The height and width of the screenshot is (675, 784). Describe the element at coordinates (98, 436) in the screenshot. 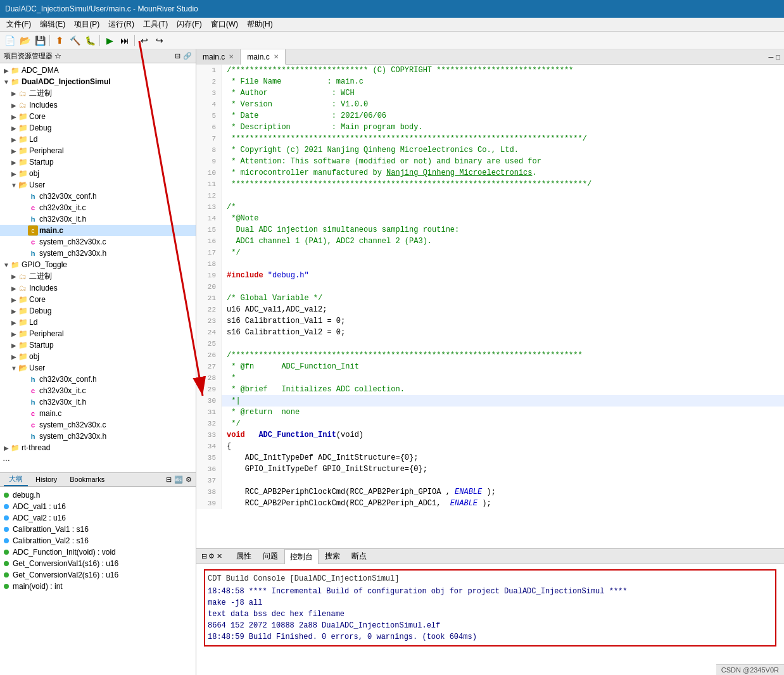

I see `tree-file-sys-h2: h system_ch32v30x.h` at that location.